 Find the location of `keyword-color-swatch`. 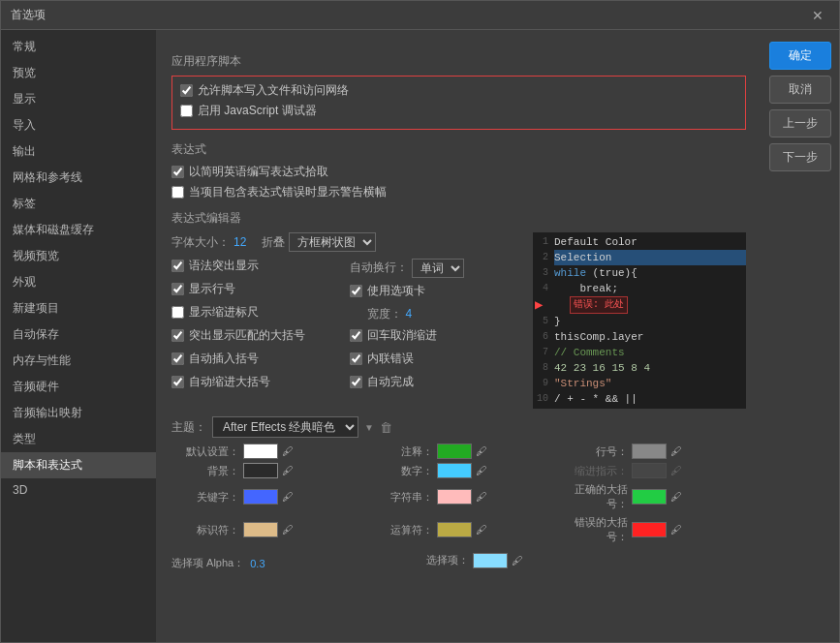

keyword-color-swatch is located at coordinates (261, 497).